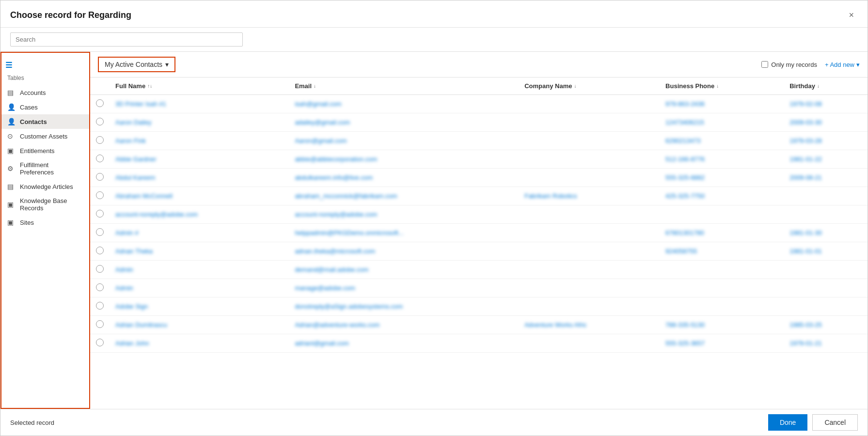 The image size is (868, 436). I want to click on col-full-name: Full Name ↑↓, so click(199, 86).